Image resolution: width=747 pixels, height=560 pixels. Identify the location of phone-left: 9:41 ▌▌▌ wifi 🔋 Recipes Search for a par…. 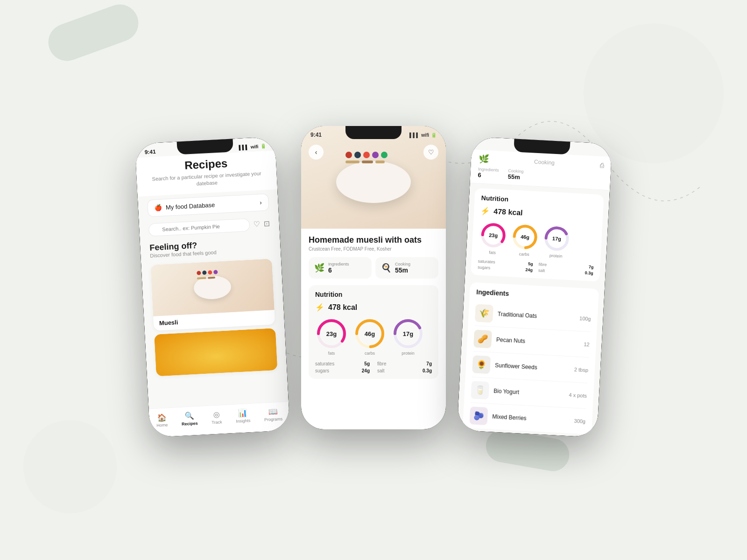
(213, 287).